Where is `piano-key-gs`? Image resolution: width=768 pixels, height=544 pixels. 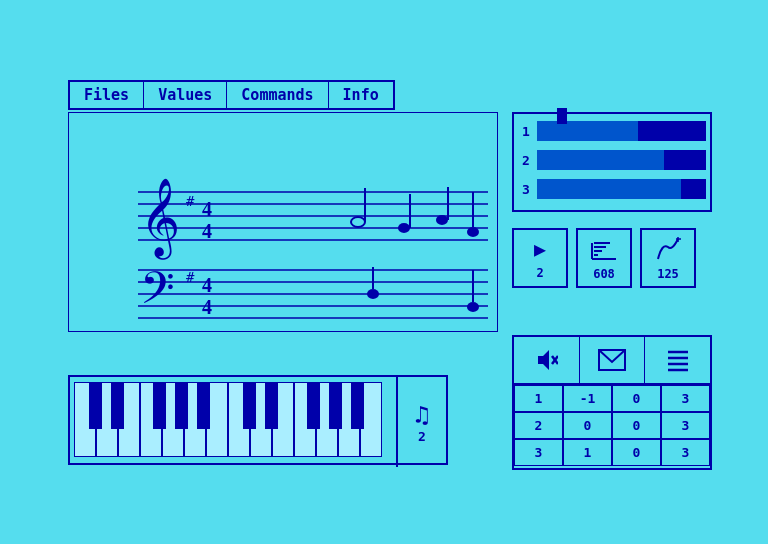
piano-key-gs is located at coordinates (182, 406).